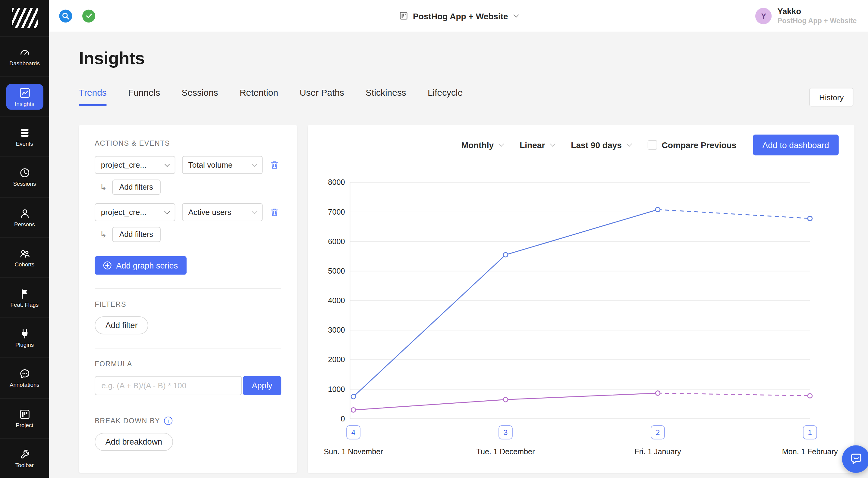  I want to click on sidebar-item-cohorts: Cohorts, so click(25, 257).